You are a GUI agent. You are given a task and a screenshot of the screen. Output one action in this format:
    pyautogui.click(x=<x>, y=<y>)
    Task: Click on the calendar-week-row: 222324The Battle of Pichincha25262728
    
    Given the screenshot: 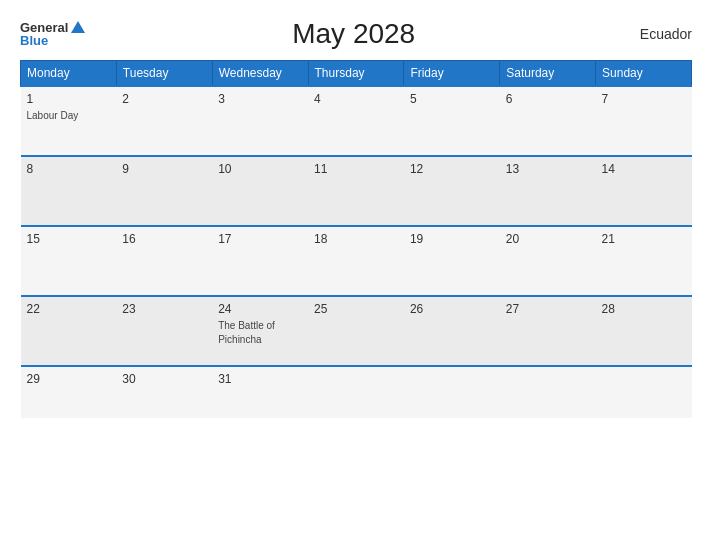 What is the action you would take?
    pyautogui.click(x=356, y=331)
    